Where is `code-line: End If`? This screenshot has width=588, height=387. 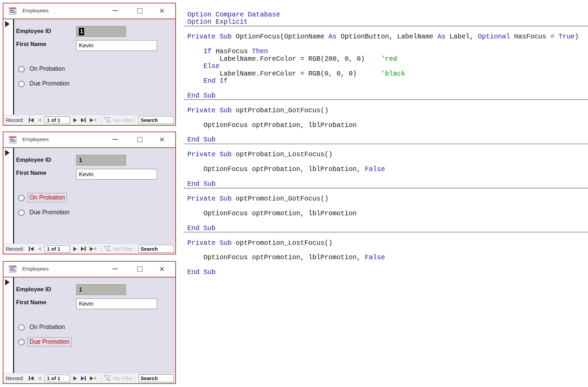 code-line: End If is located at coordinates (386, 81).